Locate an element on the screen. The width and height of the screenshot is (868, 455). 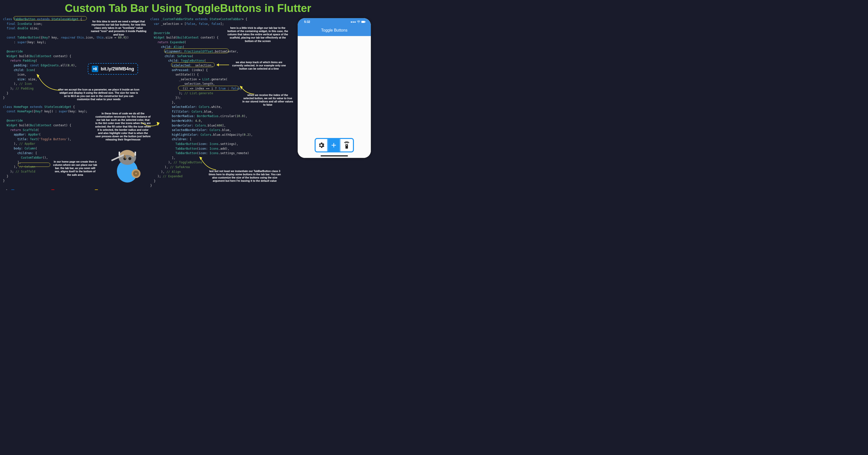
annotation-5: here is a little trick to align our tab … is located at coordinates (258, 34).